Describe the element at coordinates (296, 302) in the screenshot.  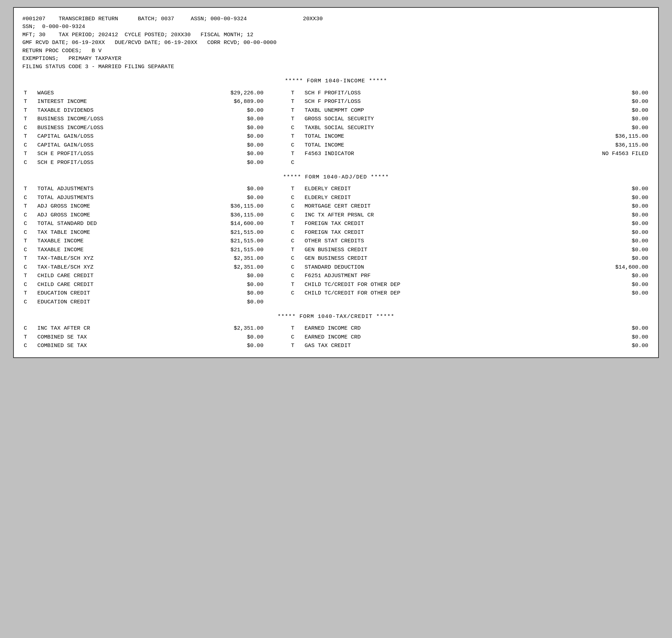
I see `right-indicator` at that location.